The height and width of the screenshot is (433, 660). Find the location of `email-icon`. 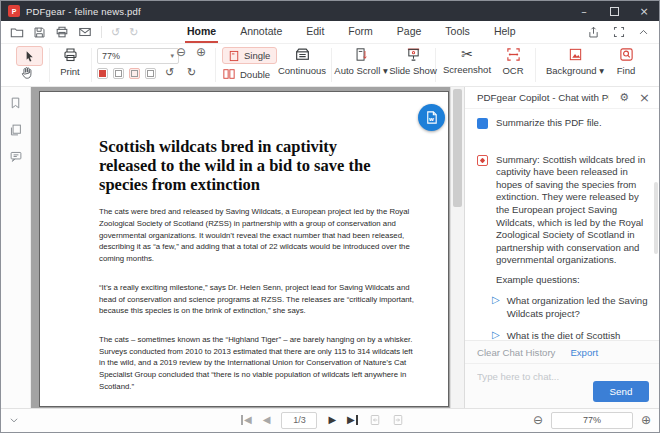

email-icon is located at coordinates (85, 32).